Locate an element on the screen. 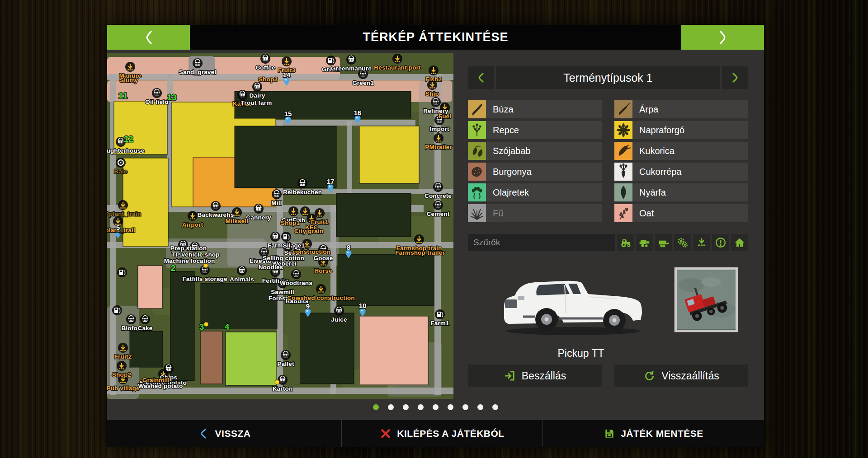  enter-vehicle-button: Beszállás is located at coordinates (535, 376).